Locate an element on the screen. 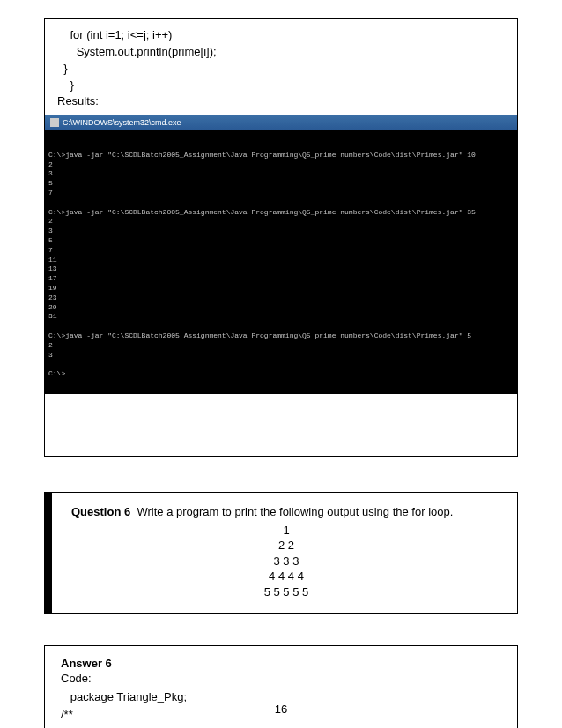 This screenshot has width=562, height=728. question-text: Write a program to print the following o… is located at coordinates (294, 511).